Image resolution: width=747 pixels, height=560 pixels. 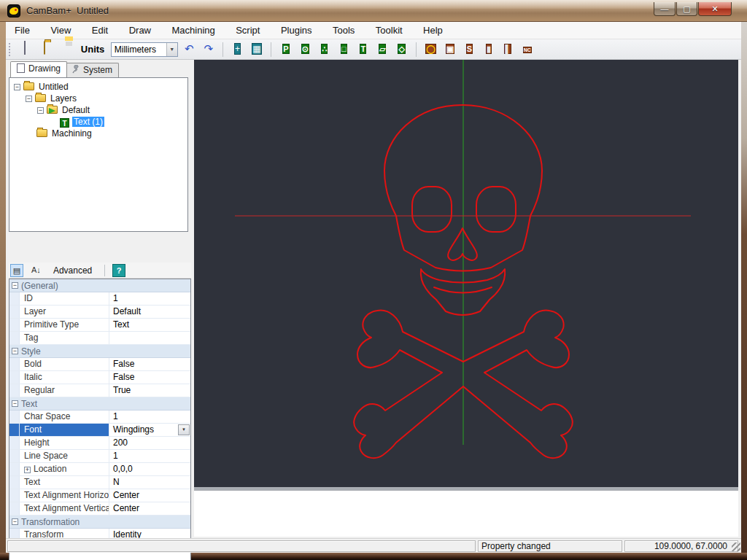 I want to click on alphabetical-sort-icon: A↓, so click(x=36, y=271).